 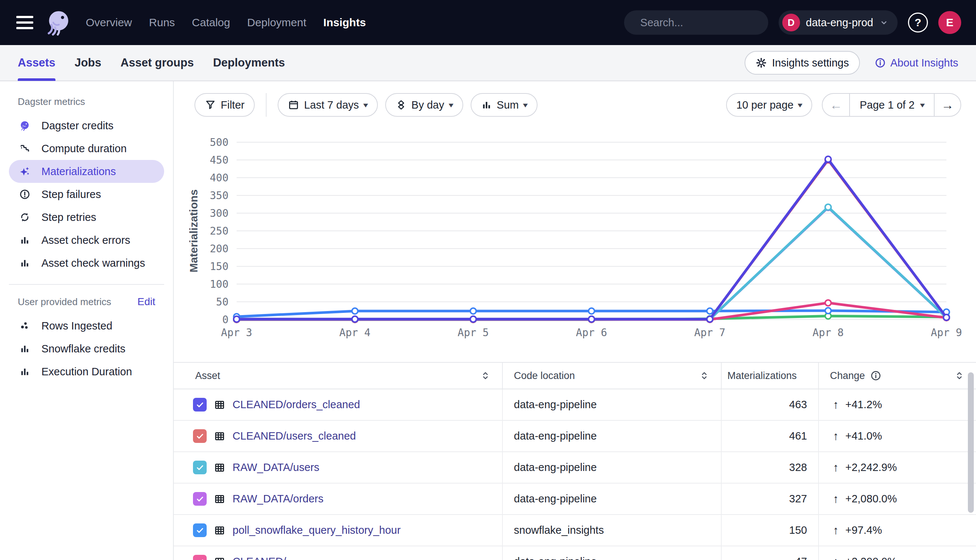 I want to click on asset-link: CLEANED/users_cleaned, so click(x=294, y=436).